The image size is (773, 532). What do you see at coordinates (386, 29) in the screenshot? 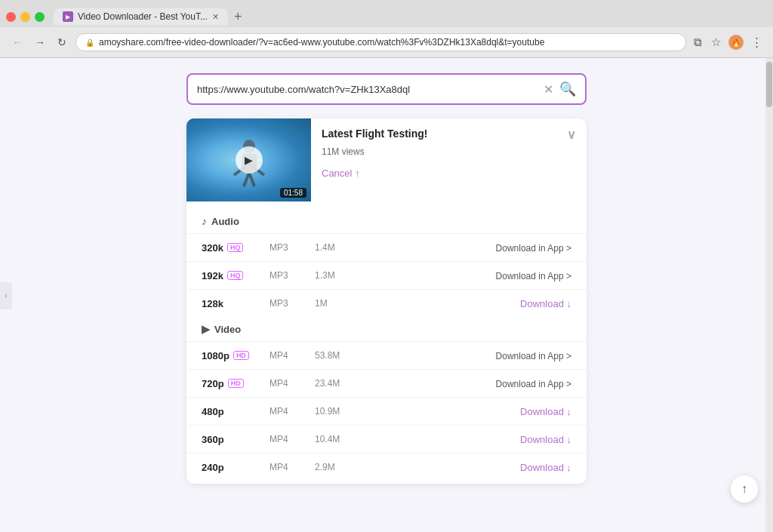
I see `browser-chrome: ▶ Video Downloader - Best YouT... ✕ + ← …` at bounding box center [386, 29].